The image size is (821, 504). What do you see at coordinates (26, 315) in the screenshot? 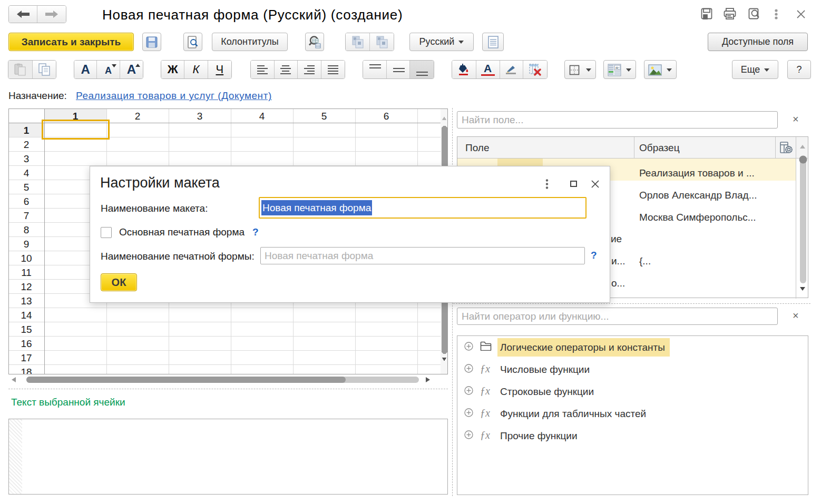
I see `svg-text: 14` at bounding box center [26, 315].